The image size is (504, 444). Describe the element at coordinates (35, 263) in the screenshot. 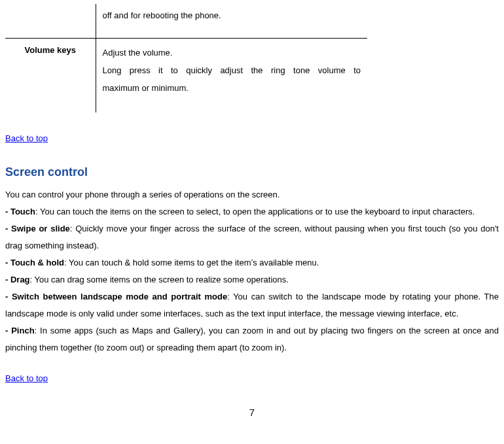

I see `hold-label: - Touch & hold` at that location.